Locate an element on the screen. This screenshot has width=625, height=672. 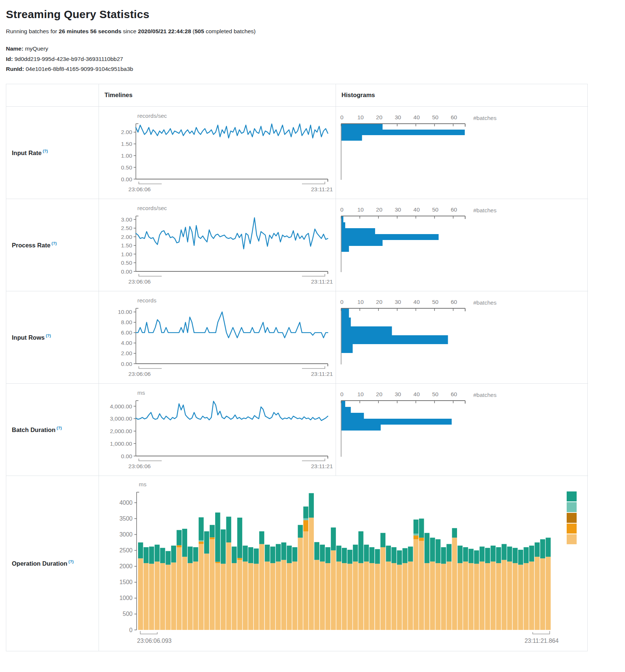
row-label-process-rate: Process Rate(?) is located at coordinates (52, 245).